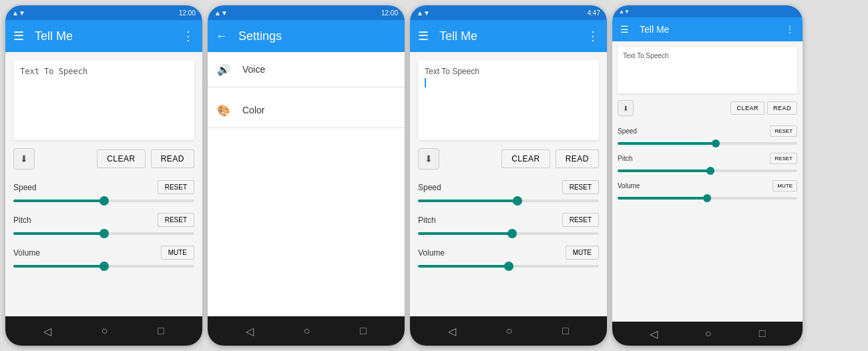 Image resolution: width=868 pixels, height=351 pixels. I want to click on volume-mute-4: MUTE, so click(785, 186).